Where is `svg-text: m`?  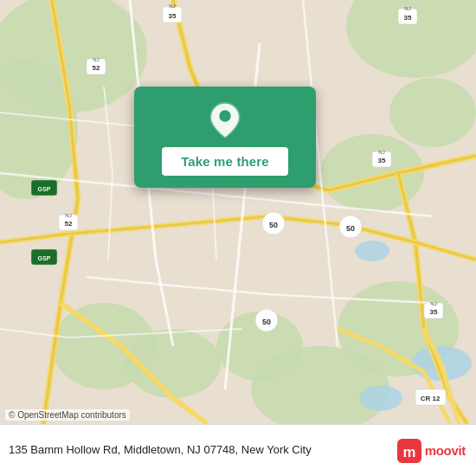 svg-text: m is located at coordinates (408, 452).